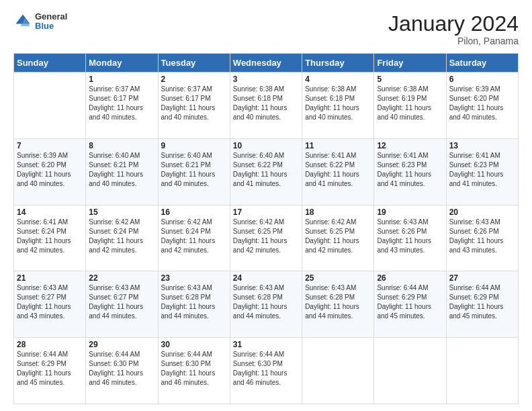  Describe the element at coordinates (194, 146) in the screenshot. I see `day-number: 9` at that location.